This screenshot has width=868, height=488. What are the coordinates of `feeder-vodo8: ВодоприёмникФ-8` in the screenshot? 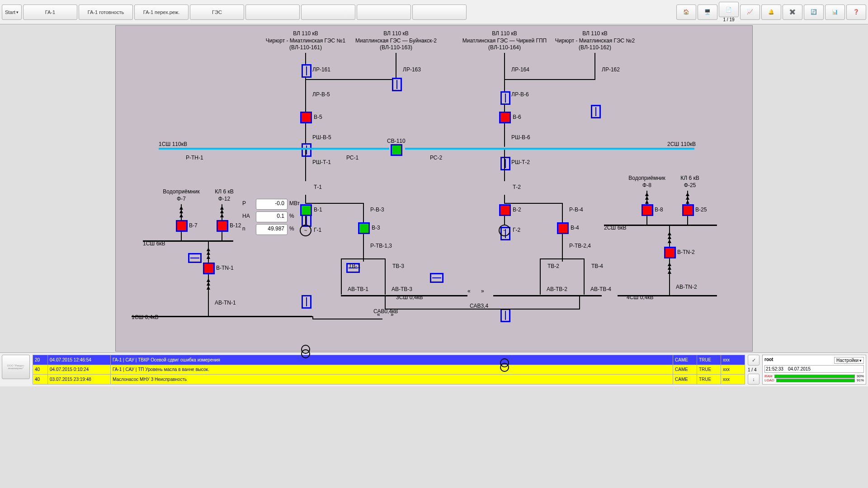 It's located at (647, 182).